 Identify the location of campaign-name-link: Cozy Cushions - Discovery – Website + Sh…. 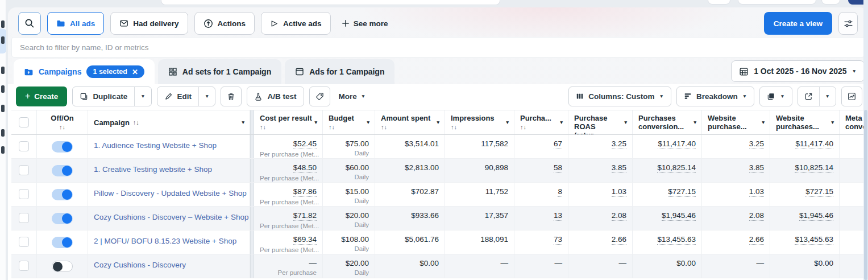
(172, 217).